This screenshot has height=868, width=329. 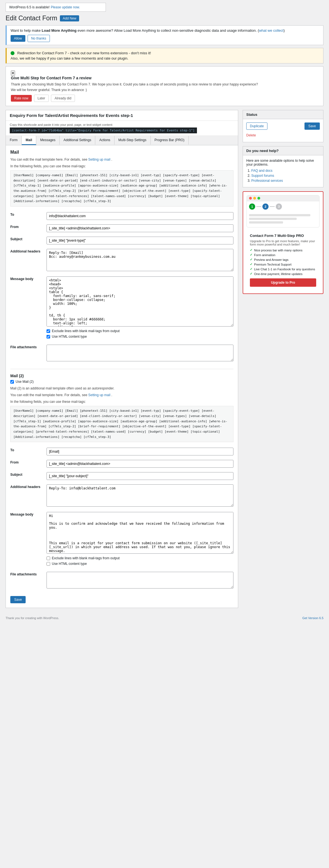 I want to click on promo-feature-5: ✓Live Chat 1-1 on Facebook for any quest…, so click(x=283, y=269).